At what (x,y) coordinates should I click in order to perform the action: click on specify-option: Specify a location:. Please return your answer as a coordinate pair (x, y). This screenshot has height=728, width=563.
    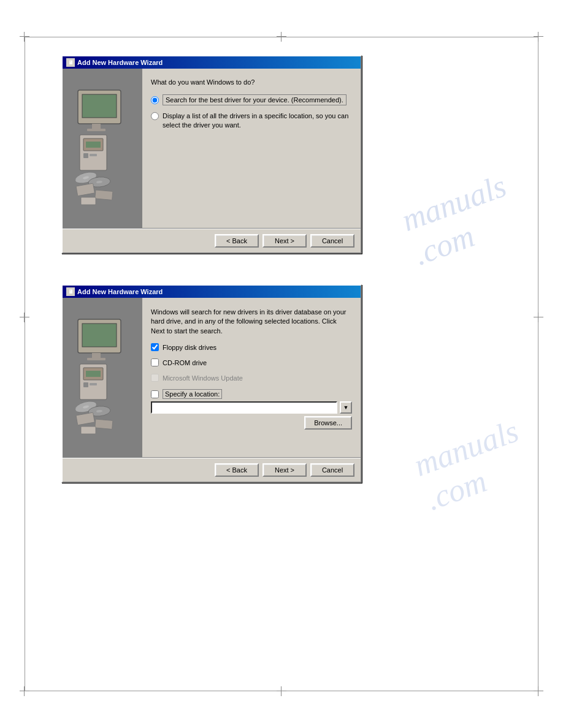
    Looking at the image, I should click on (251, 394).